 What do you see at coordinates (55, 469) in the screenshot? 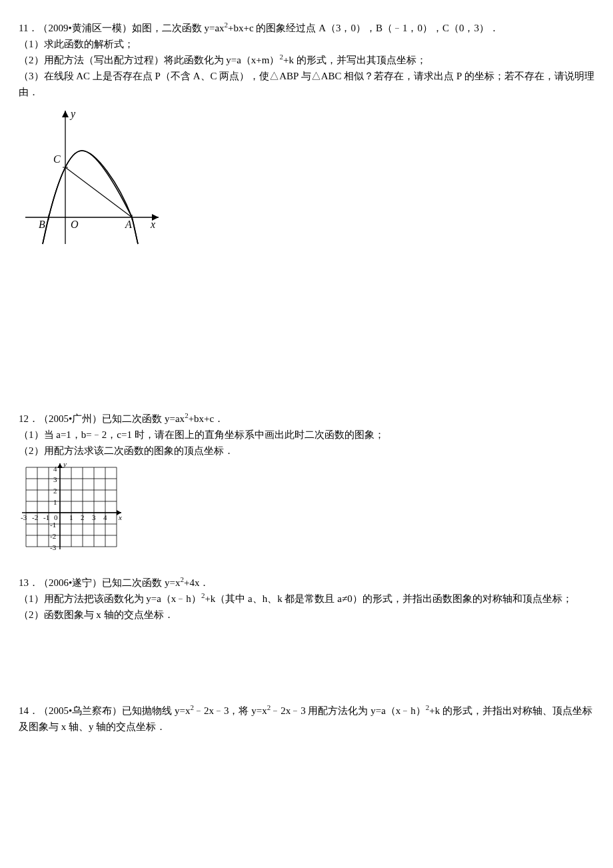
I see `ypos-4: 4` at bounding box center [55, 469].